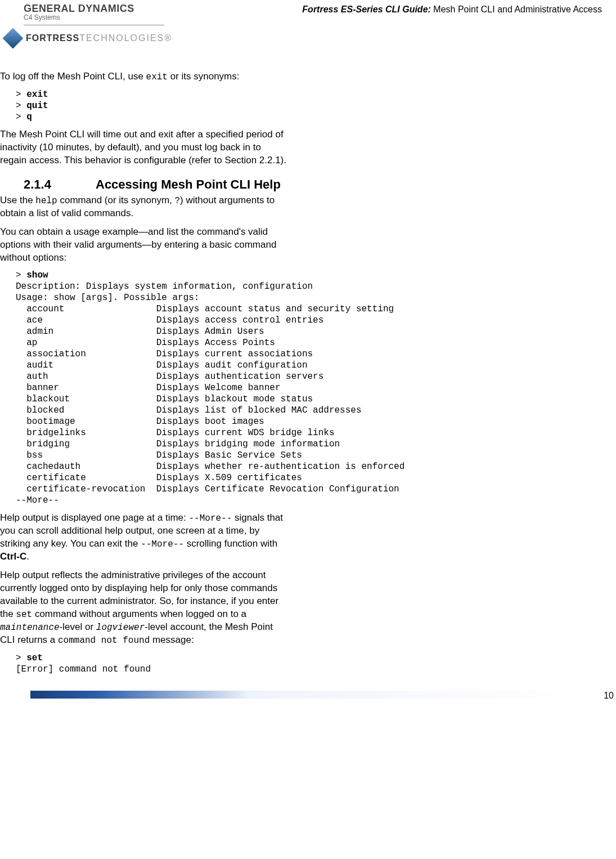  What do you see at coordinates (24, 615) in the screenshot?
I see `inline-code-set: set` at bounding box center [24, 615].